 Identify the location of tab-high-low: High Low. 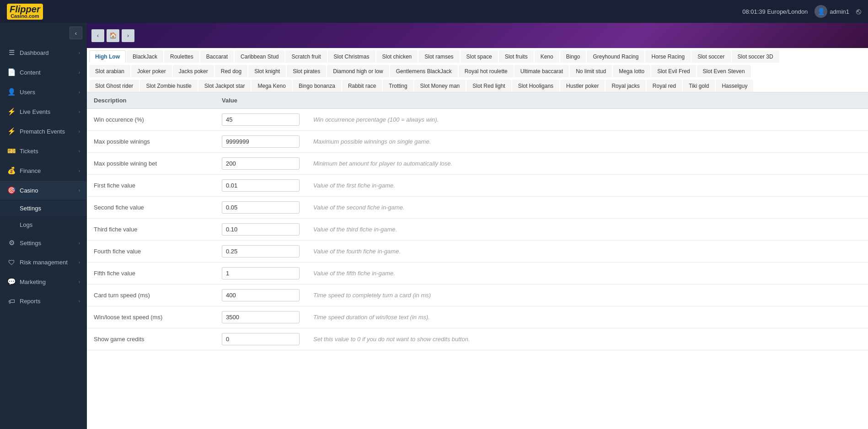
(107, 57).